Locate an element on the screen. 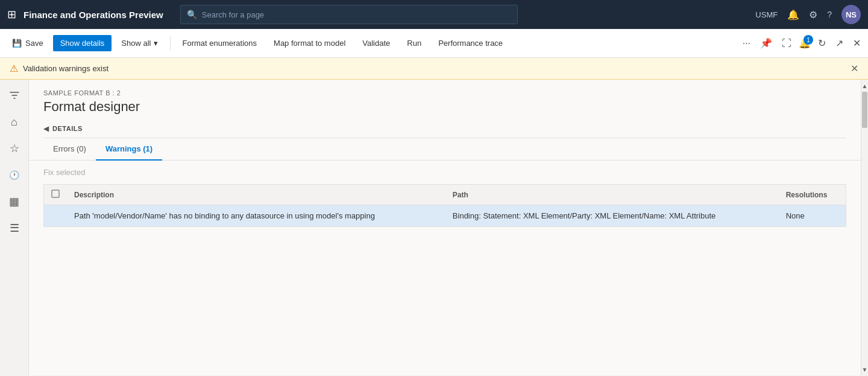 The height and width of the screenshot is (376, 868). col-resolutions-header: Resolutions is located at coordinates (813, 195).